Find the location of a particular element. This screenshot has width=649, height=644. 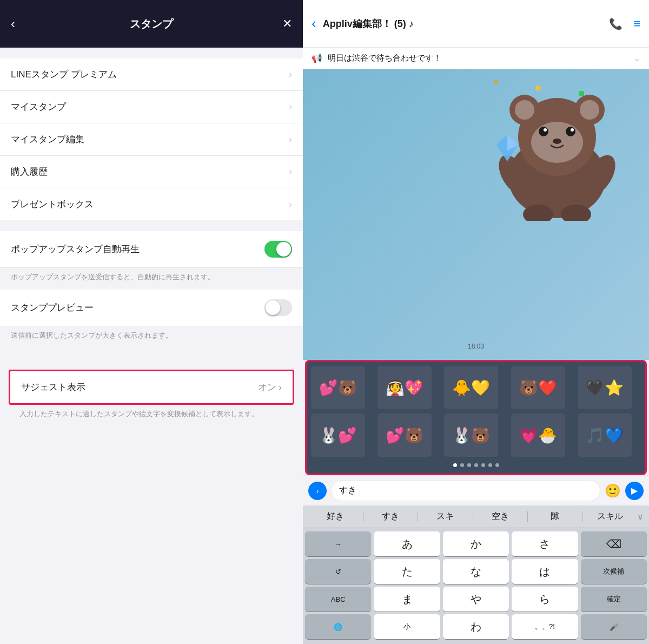

key-punctuation: 。、?! is located at coordinates (545, 627).